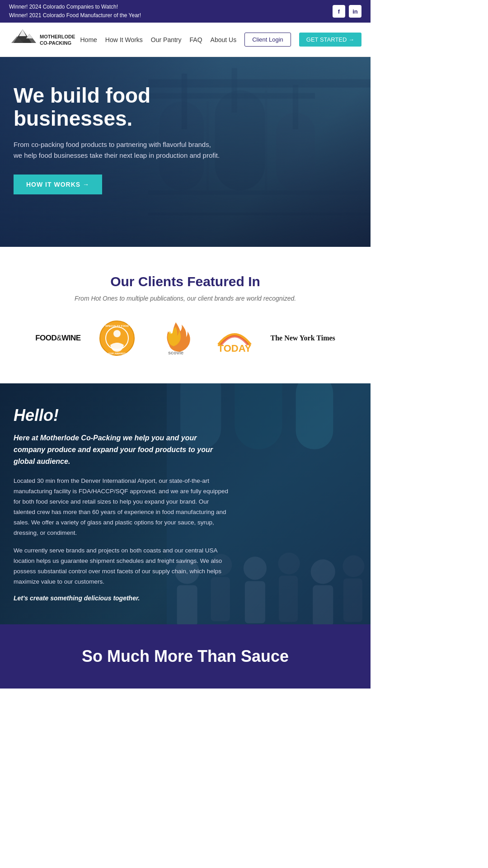 Image resolution: width=488 pixels, height=868 pixels. I want to click on logo-name: MOTHERLODE, so click(57, 37).